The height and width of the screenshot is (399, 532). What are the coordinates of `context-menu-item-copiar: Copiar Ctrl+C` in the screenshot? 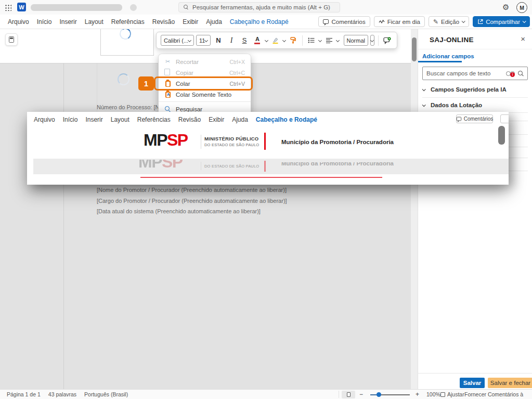 It's located at (205, 73).